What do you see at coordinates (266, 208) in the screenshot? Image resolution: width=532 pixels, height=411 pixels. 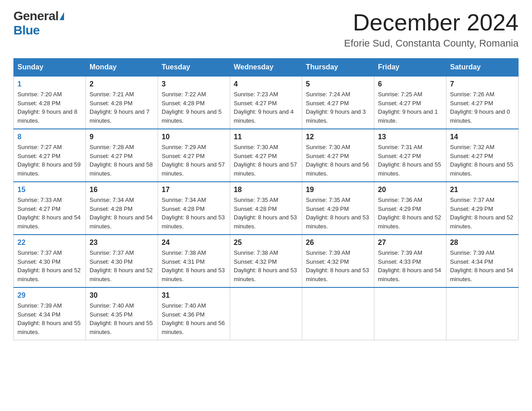 I see `table-row: 18 Sunrise: 7:35 AMSunset: 4:28 PMDaylig…` at bounding box center [266, 208].